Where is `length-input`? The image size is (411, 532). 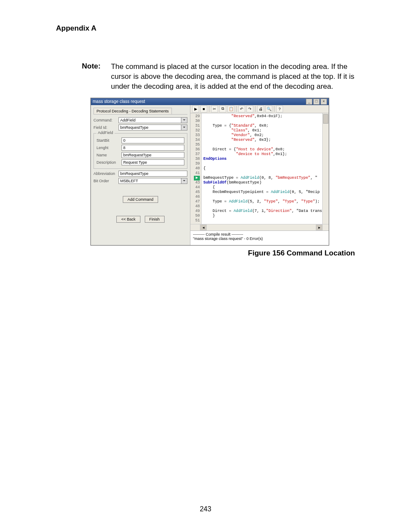 length-input is located at coordinates (153, 148).